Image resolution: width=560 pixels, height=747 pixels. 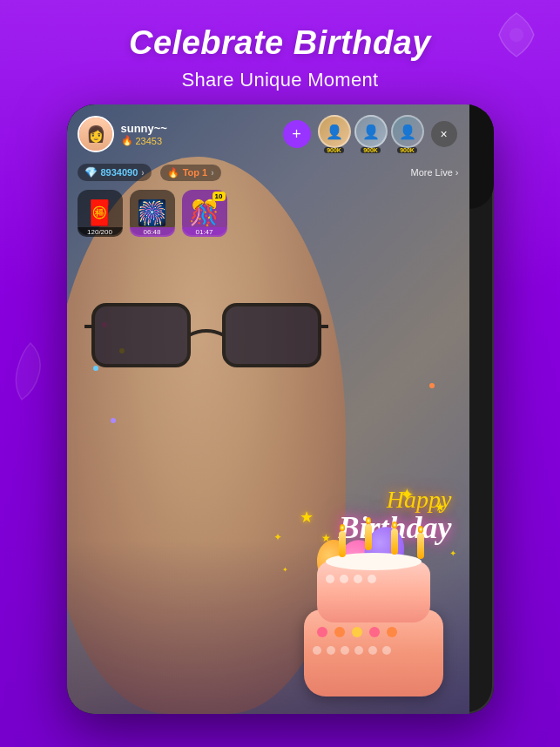 What do you see at coordinates (334, 131) in the screenshot?
I see `viewer-avatar-1: 👤` at bounding box center [334, 131].